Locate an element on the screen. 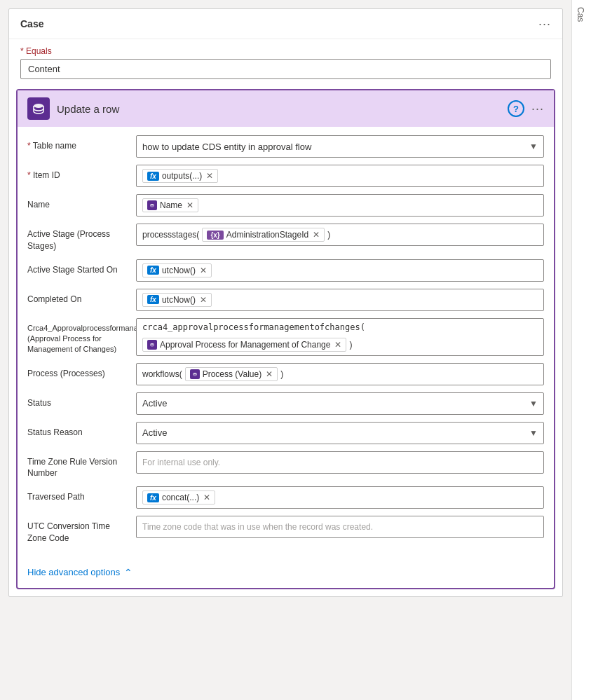 The width and height of the screenshot is (591, 700). label-completed-on: Completed On is located at coordinates (81, 297).